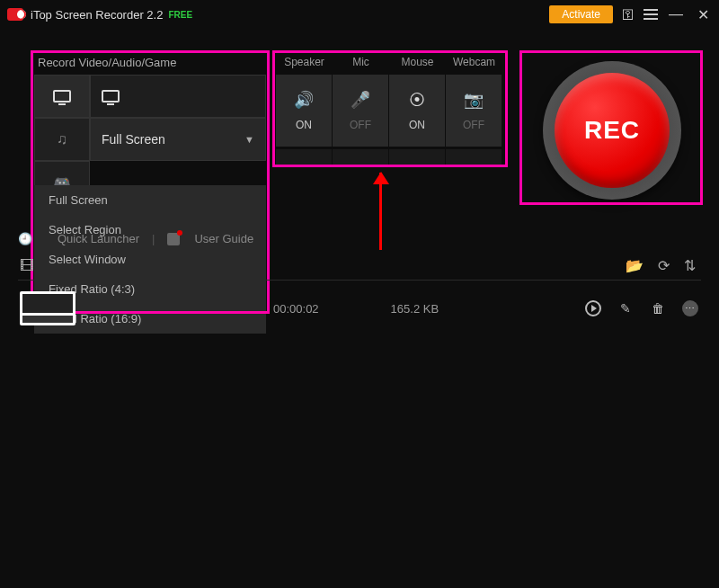 This screenshot has height=588, width=719. What do you see at coordinates (651, 14) in the screenshot?
I see `hamburger-menu-icon` at bounding box center [651, 14].